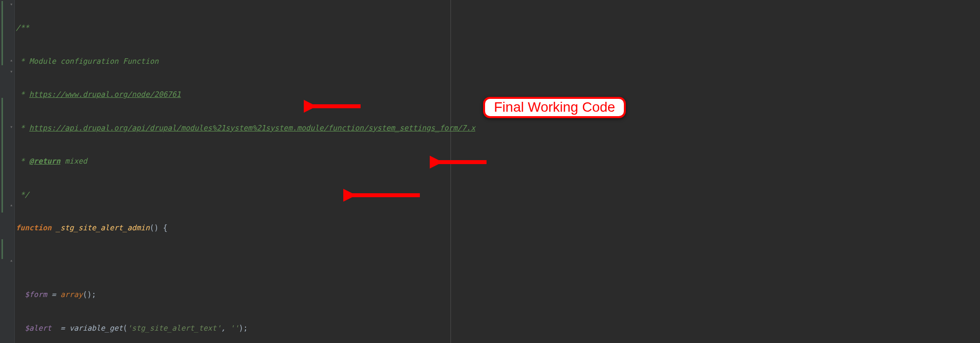 This screenshot has height=343, width=980. Describe the element at coordinates (554, 108) in the screenshot. I see `annotation-callout: Final Working Code` at that location.